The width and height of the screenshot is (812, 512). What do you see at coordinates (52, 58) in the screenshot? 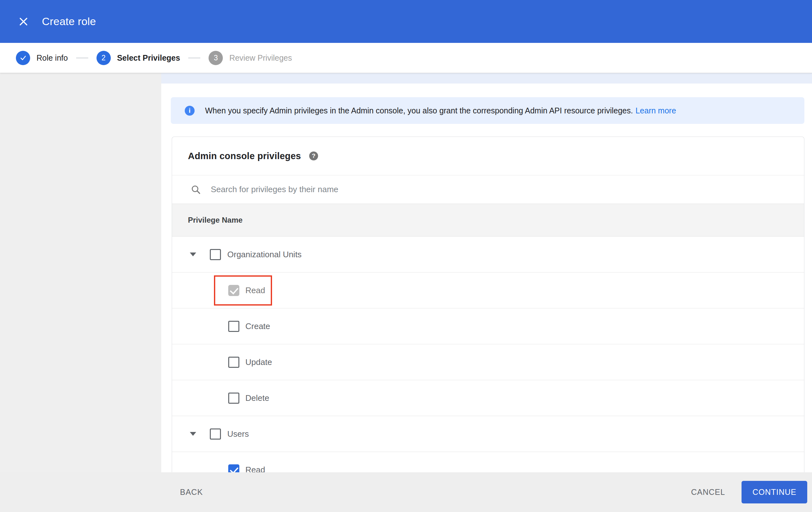
I see `step-label: Role info` at bounding box center [52, 58].